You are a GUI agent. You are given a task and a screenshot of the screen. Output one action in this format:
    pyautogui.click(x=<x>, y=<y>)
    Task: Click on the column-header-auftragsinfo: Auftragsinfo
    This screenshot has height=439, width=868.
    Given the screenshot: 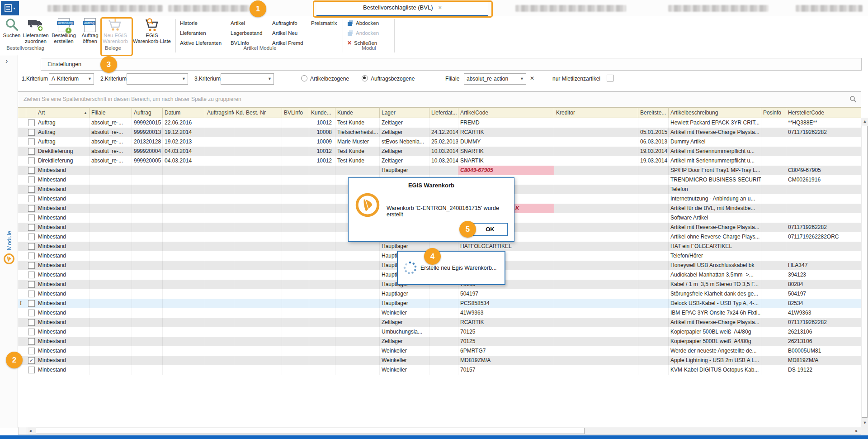 What is the action you would take?
    pyautogui.click(x=220, y=113)
    